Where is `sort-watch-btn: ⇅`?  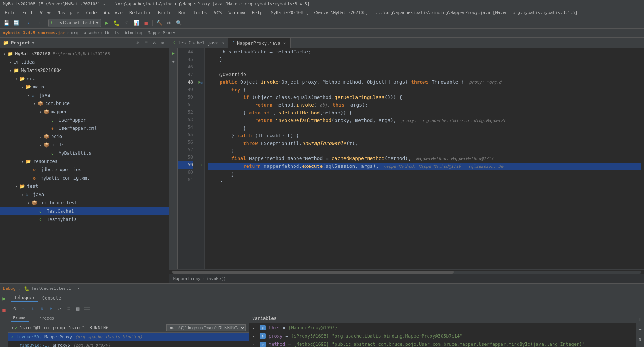
sort-watch-btn: ⇅ is located at coordinates (640, 339).